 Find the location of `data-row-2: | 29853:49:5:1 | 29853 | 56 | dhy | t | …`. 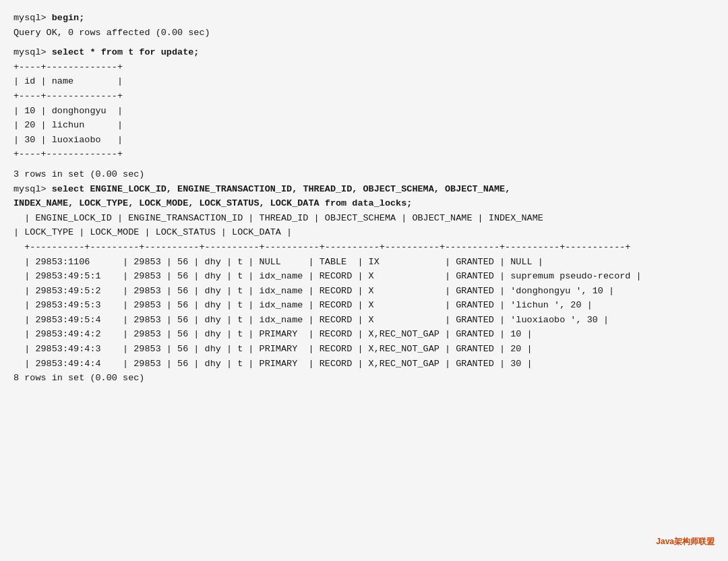

data-row-2: | 29853:49:5:1 | 29853 | 56 | dhy | t | … is located at coordinates (364, 276).